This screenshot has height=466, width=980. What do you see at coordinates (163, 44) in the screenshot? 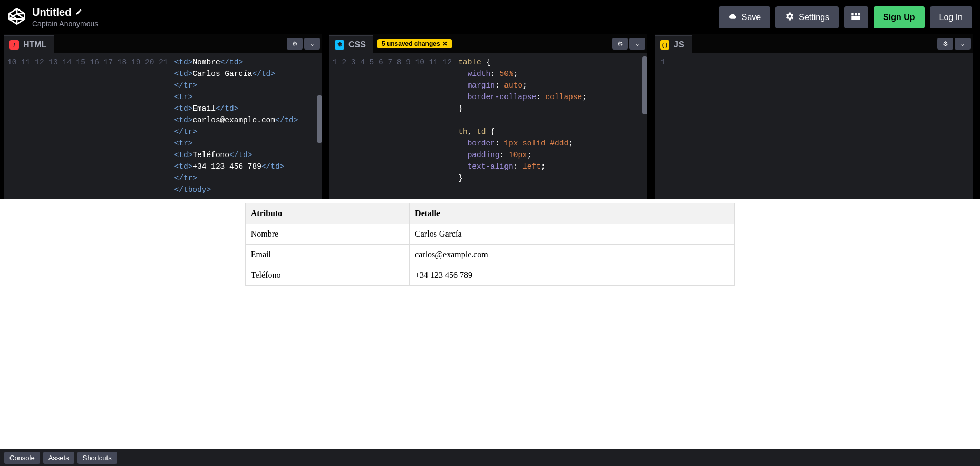
I see `html-pane-header: / HTML ⚙ ⌄` at bounding box center [163, 44].